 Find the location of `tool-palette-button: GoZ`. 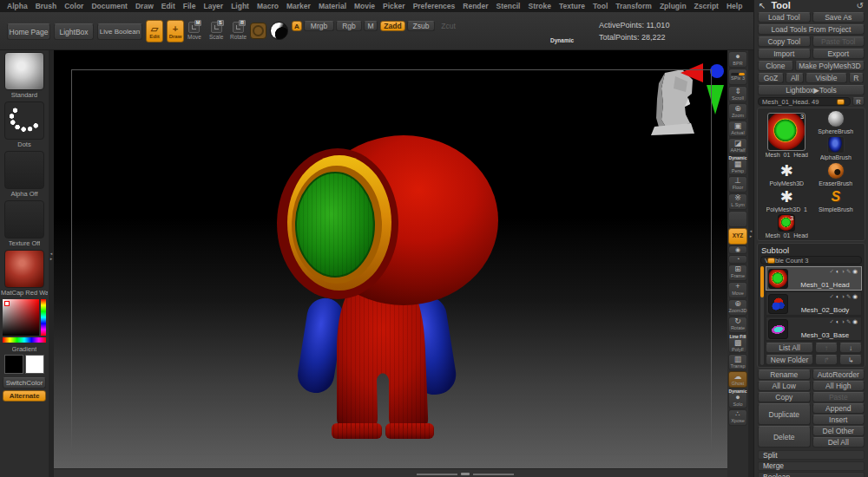

tool-palette-button: GoZ is located at coordinates (771, 78).